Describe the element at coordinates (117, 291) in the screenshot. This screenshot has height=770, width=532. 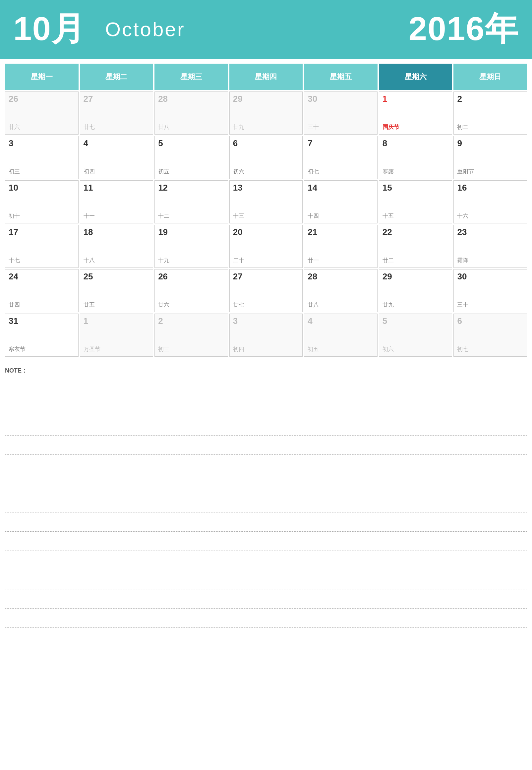
I see `cal-cell-w4c1: 25廿五` at that location.